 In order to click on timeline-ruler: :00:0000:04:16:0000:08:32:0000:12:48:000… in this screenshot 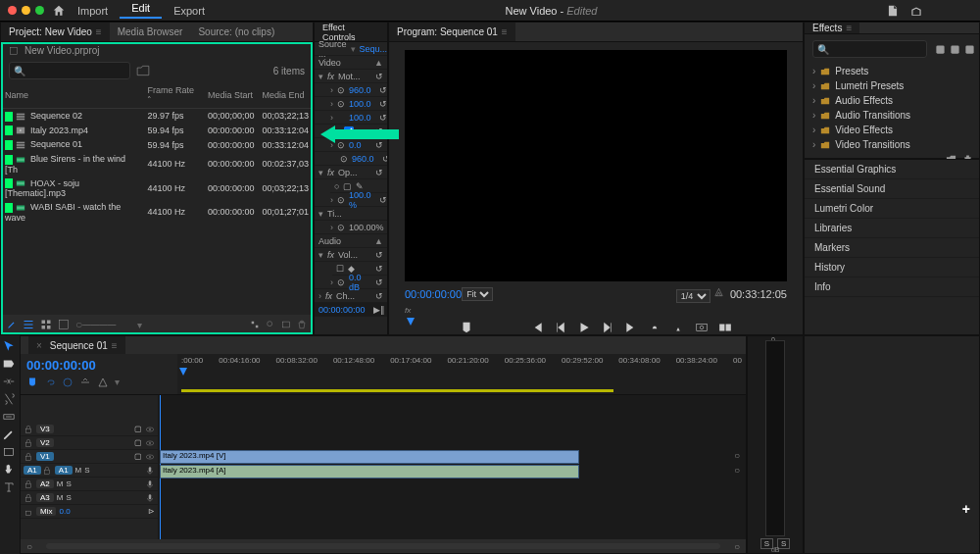, I will do `click(462, 375)`.